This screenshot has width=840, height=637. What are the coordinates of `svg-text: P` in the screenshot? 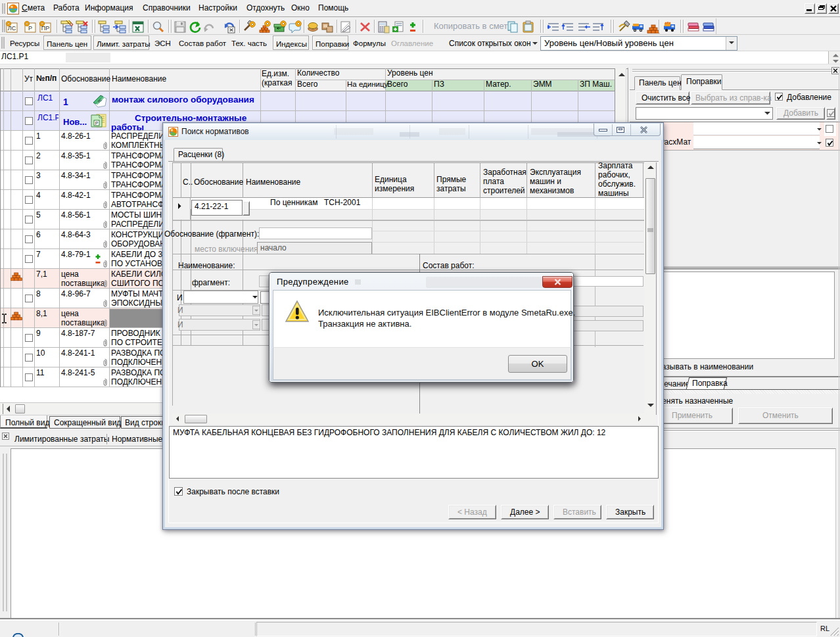 It's located at (97, 124).